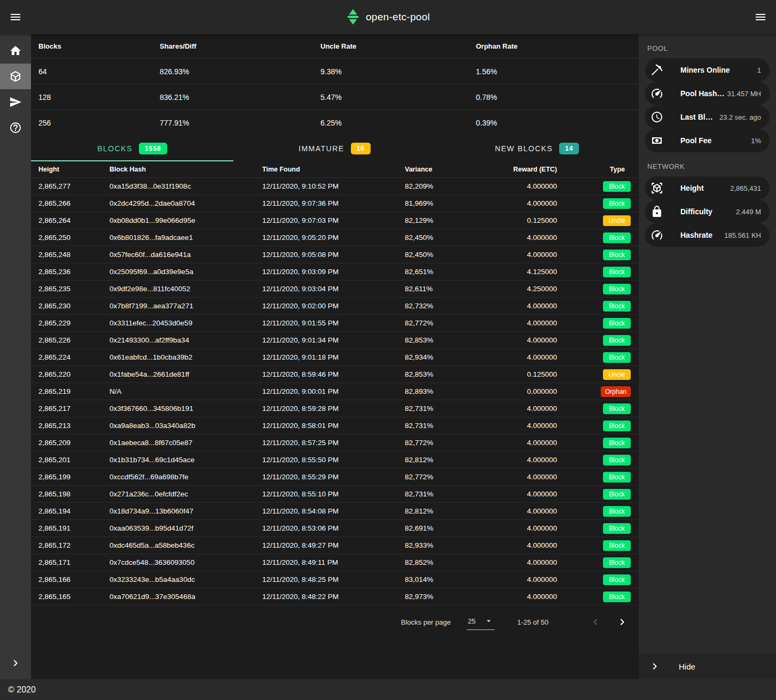 Image resolution: width=776 pixels, height=700 pixels. Describe the element at coordinates (74, 494) in the screenshot. I see `block-height: 2,865,198` at that location.